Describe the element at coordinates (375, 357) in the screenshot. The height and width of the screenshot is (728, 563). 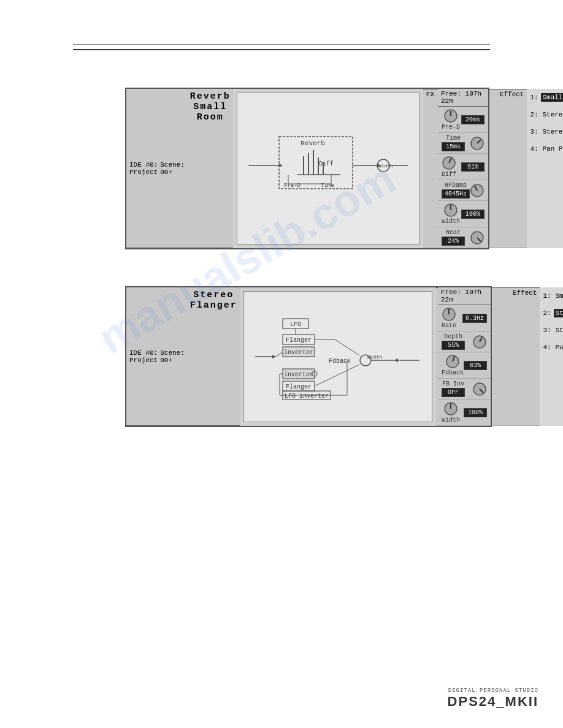
I see `svg-text: Width` at that location.